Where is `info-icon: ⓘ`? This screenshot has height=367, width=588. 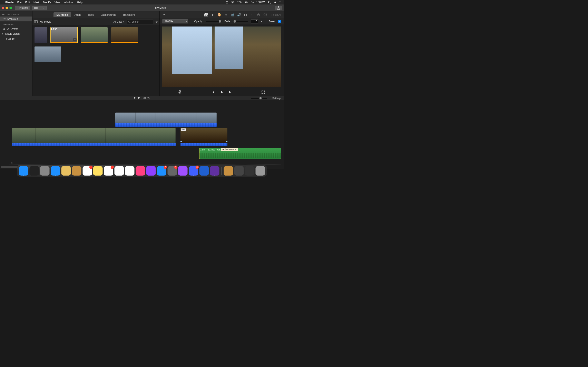 info-icon: ⓘ is located at coordinates (265, 15).